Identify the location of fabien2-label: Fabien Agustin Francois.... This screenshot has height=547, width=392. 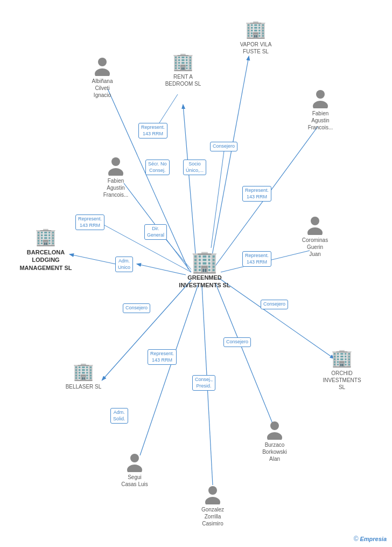
(116, 188).